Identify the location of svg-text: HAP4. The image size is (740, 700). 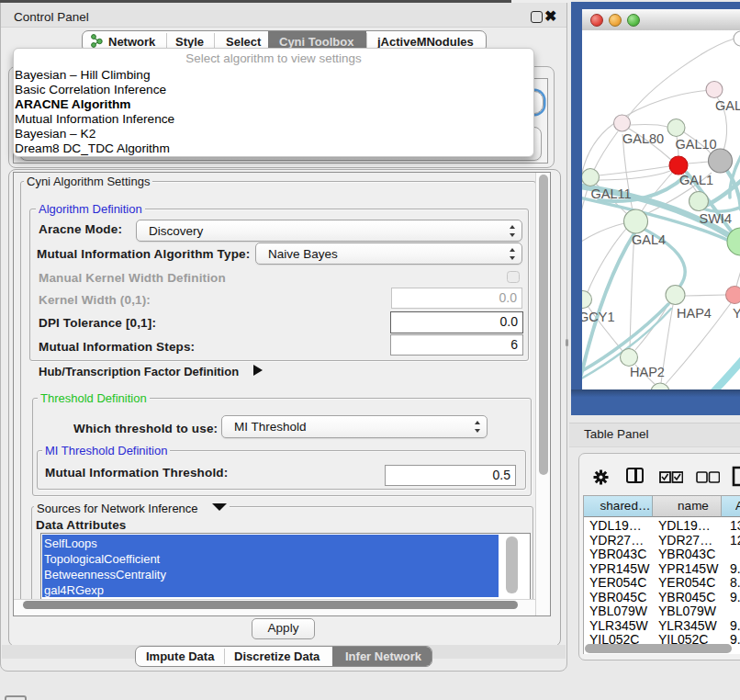
(694, 313).